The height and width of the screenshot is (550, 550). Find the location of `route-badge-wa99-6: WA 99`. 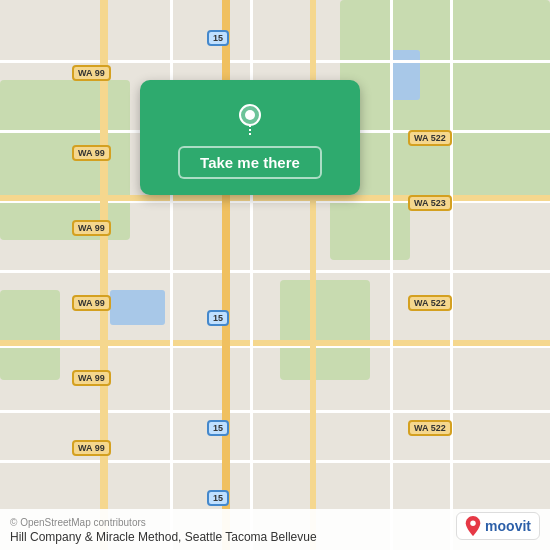

route-badge-wa99-6: WA 99 is located at coordinates (92, 448).